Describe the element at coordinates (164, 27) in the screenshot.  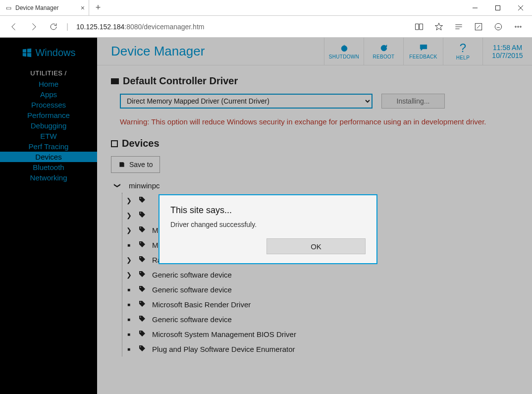
I see `url-path: :8080/devicemanager.htm` at that location.